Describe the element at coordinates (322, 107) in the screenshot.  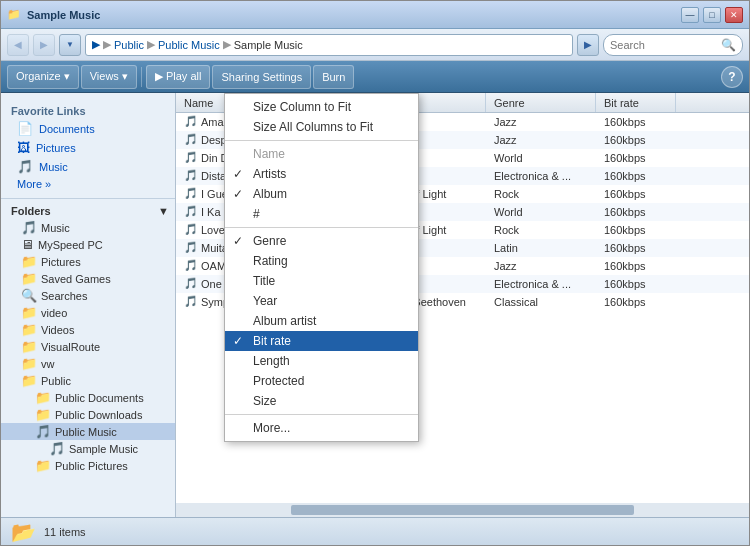
I see `menu-size-column-to-fit: Size Column to Fit` at that location.